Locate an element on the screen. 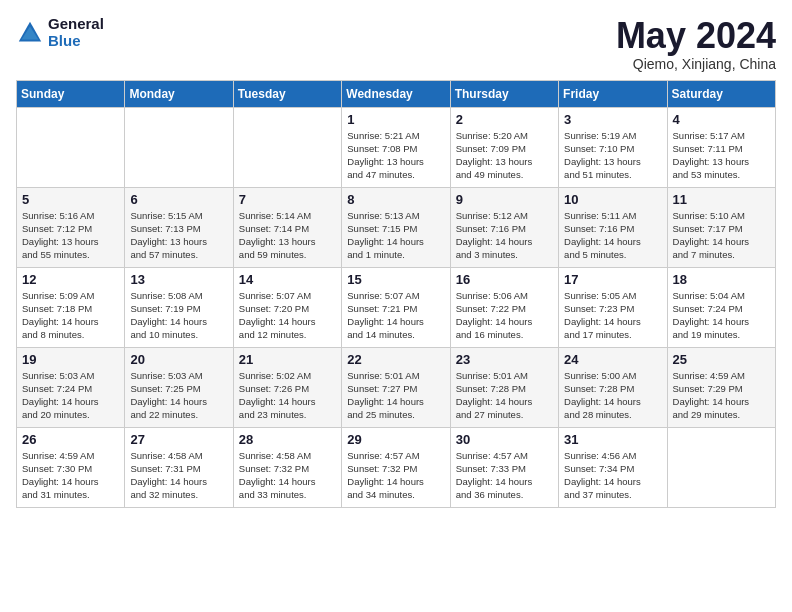  day-info: Sunrise: 5:20 AM Sunset: 7:09 PM Dayligh… is located at coordinates (504, 156).